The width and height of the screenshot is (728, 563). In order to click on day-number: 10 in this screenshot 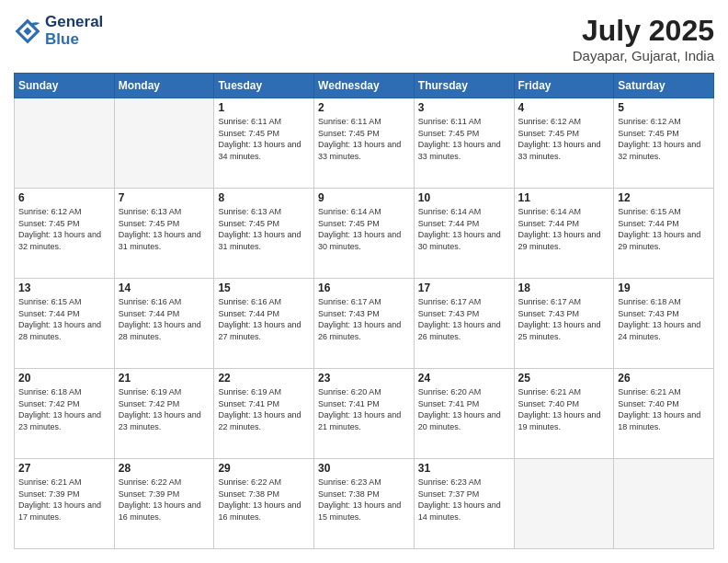, I will do `click(464, 198)`.